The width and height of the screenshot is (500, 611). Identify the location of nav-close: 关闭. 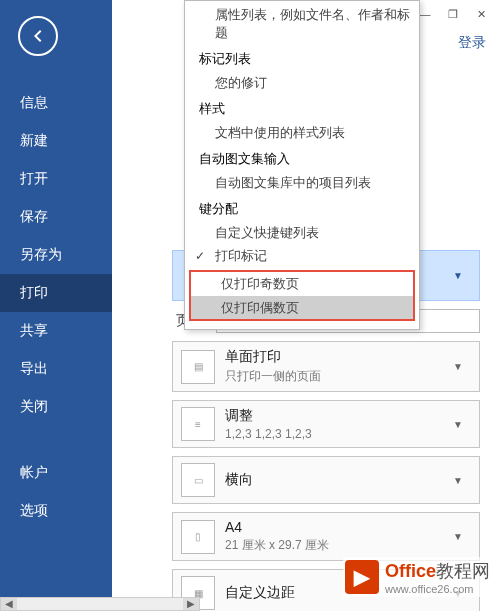
(56, 407).